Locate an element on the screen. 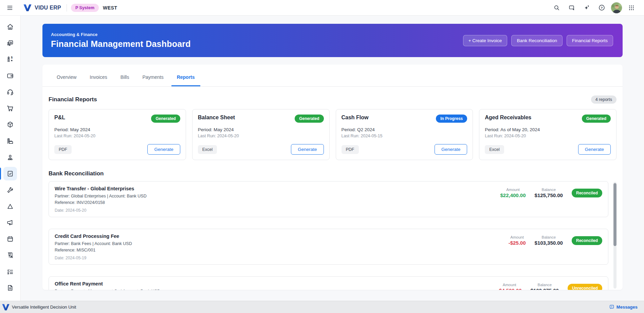  sidebar-item-sales: $ is located at coordinates (10, 59).